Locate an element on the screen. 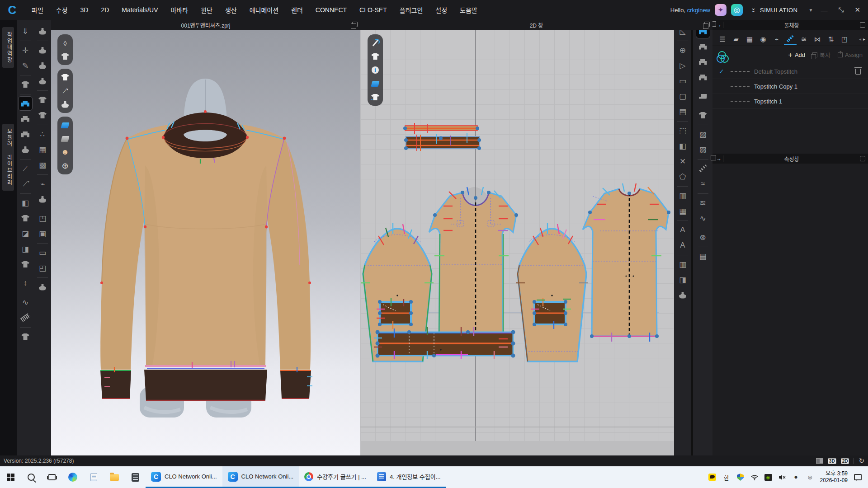 This screenshot has height=488, width=868. tab-history-window: 작업내역창 is located at coordinates (8, 47).